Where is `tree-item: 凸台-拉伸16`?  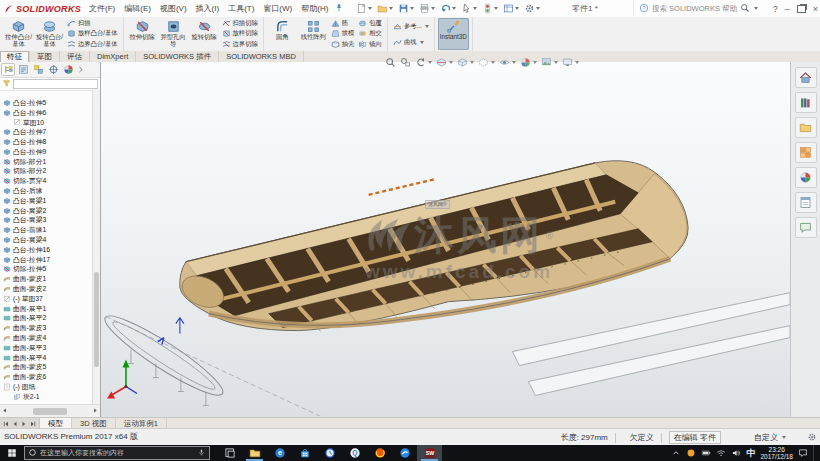 tree-item: 凸台-拉伸16 is located at coordinates (46, 250).